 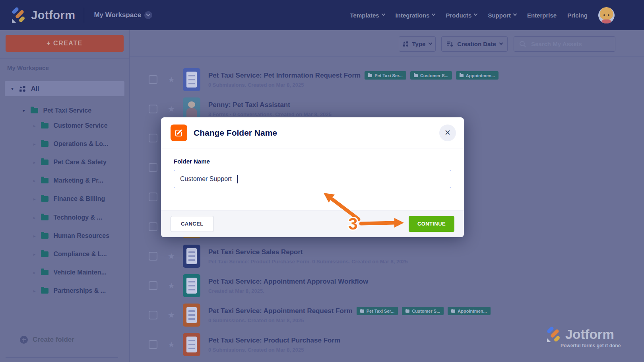 I want to click on type-grid-icon, so click(x=405, y=44).